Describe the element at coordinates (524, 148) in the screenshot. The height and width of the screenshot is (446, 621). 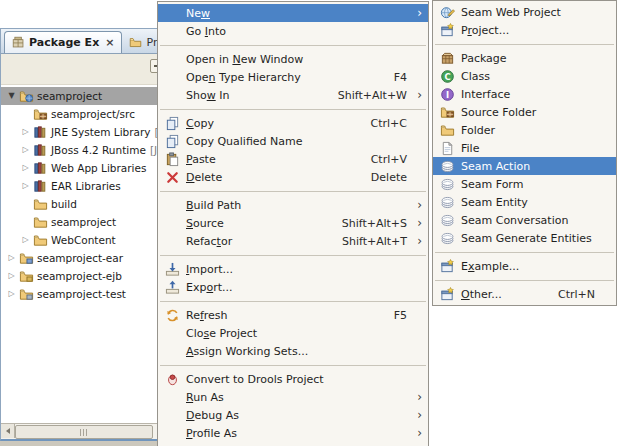
I see `menu-item-file: File` at that location.